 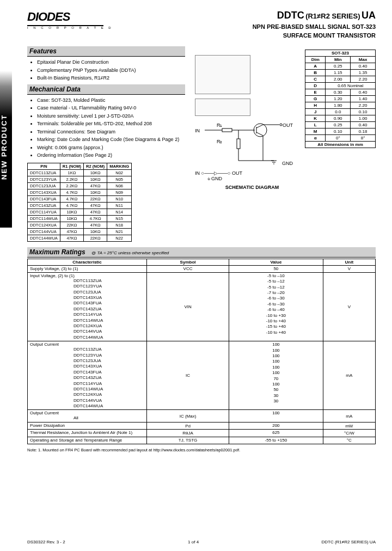 What do you see at coordinates (349, 269) in the screenshot?
I see `mr-unit: V` at bounding box center [349, 269].